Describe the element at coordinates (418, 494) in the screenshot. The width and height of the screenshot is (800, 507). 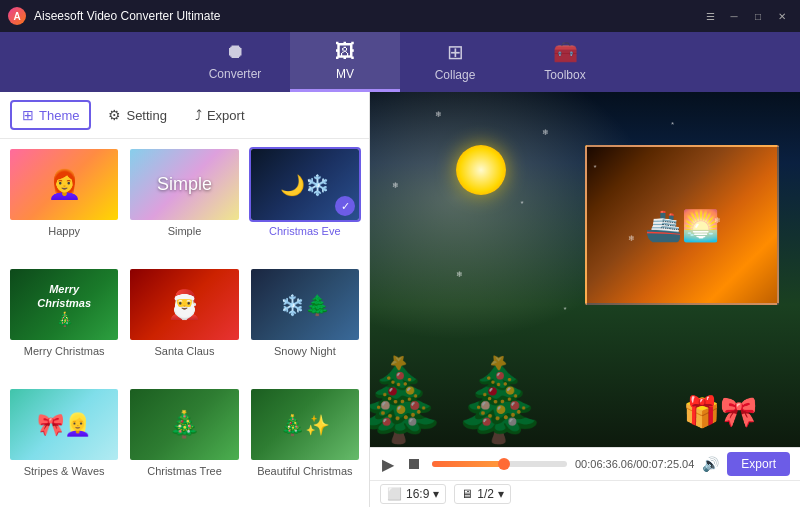
I see `ratio-value: 16:9` at that location.